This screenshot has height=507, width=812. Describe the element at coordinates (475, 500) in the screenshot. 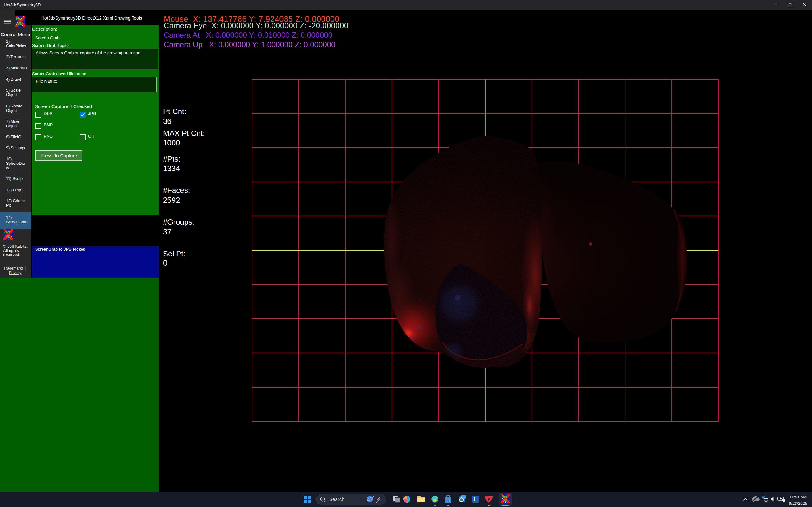

I see `svg-text: L` at that location.